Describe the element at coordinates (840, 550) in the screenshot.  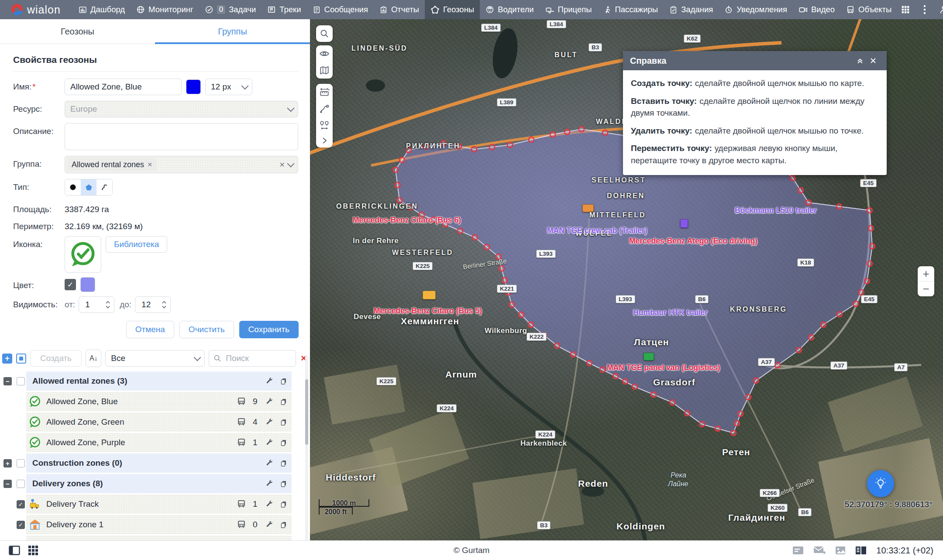
I see `media-button` at that location.